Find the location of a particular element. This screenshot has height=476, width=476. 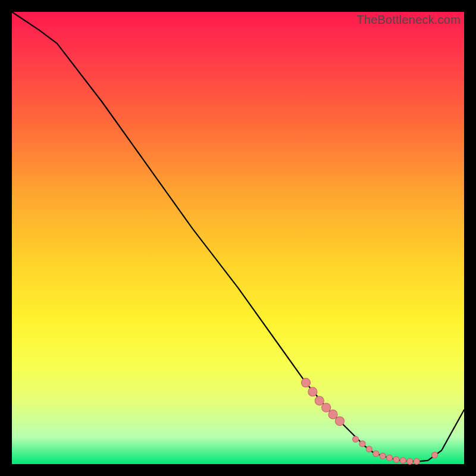

highlight-dots-group is located at coordinates (370, 421).